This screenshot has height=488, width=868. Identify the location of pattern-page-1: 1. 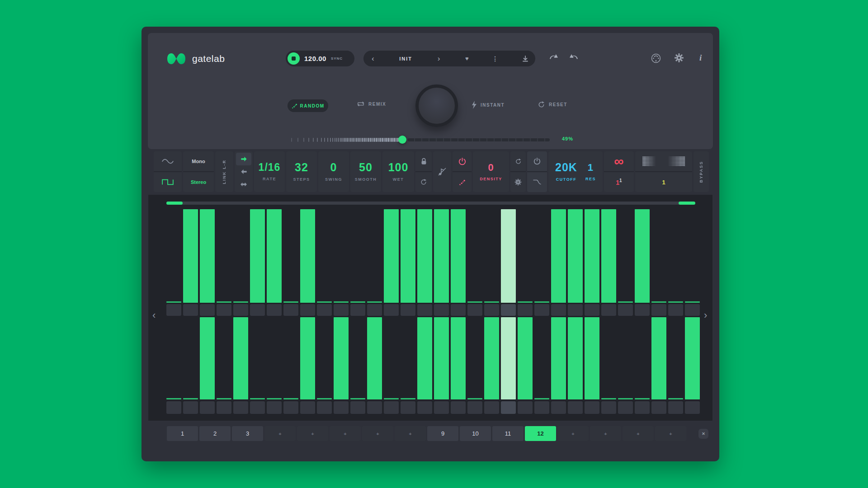
(183, 434).